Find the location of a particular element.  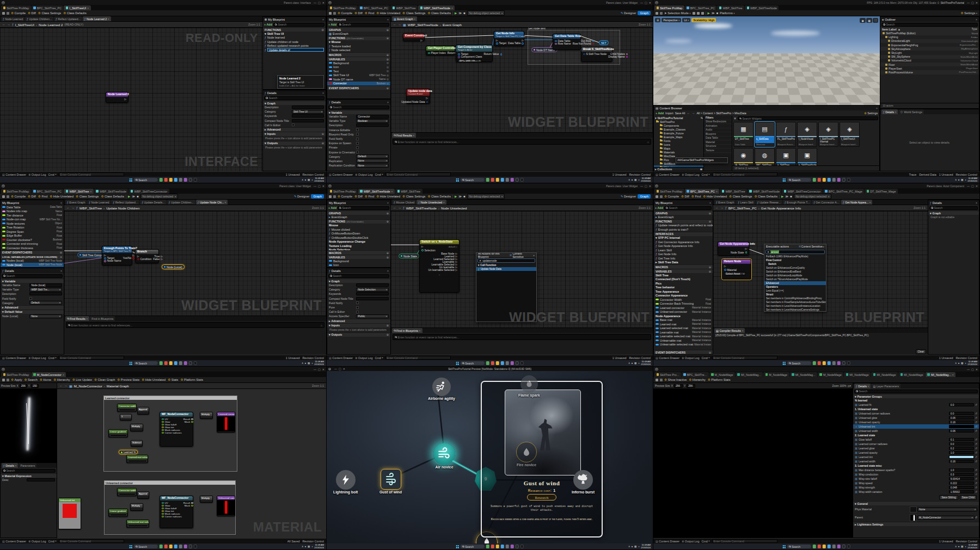

asset-tab: BPC_SkillTree_PC_Mage is located at coordinates (844, 191).